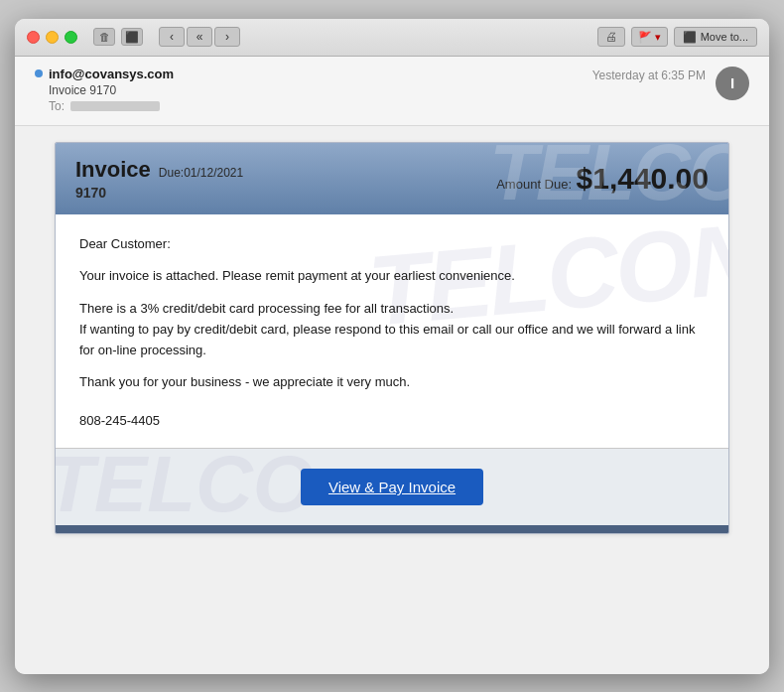 The image size is (784, 692). I want to click on email-meta: info@covansys.com Invoice 9170 To: Yeste…, so click(392, 91).